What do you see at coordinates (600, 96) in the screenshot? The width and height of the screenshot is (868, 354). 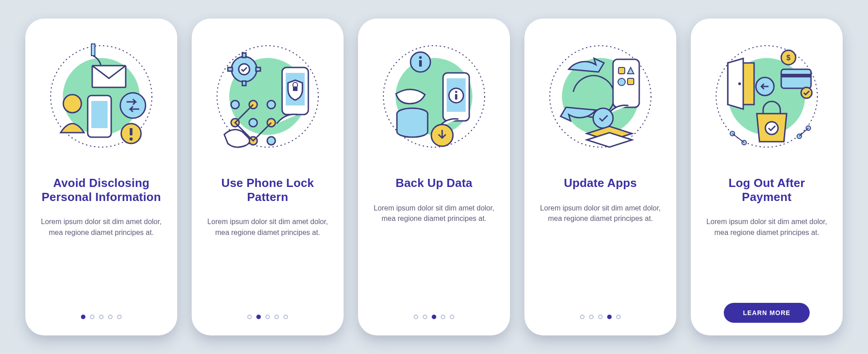 I see `update-apps-icon` at bounding box center [600, 96].